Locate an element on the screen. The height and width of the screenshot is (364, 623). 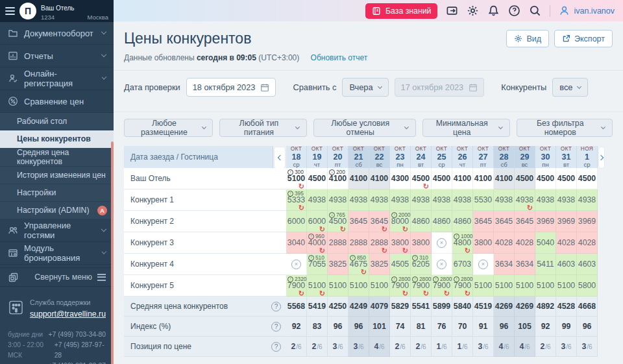
price-cell: 3800↻ is located at coordinates (400, 243).